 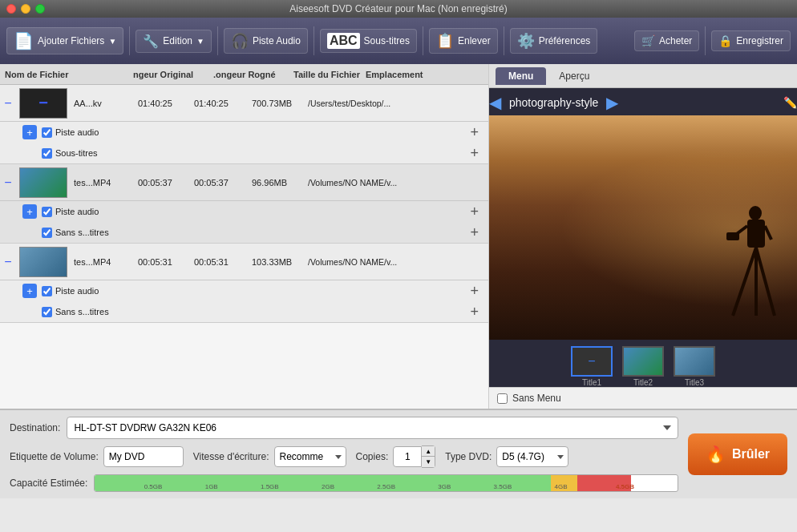 I want to click on capacity-fill, so click(x=362, y=483).